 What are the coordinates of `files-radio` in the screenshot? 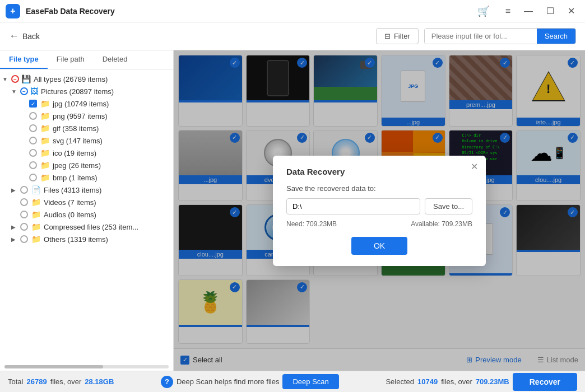 It's located at (24, 190).